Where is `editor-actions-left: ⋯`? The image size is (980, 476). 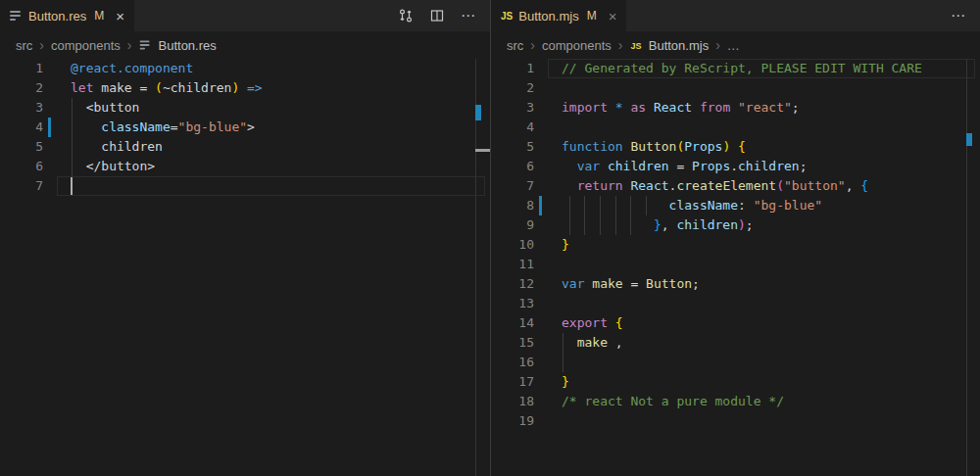 editor-actions-left: ⋯ is located at coordinates (444, 16).